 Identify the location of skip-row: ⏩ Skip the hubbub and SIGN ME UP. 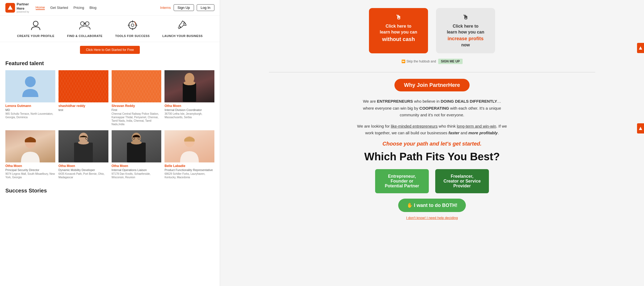
(432, 61).